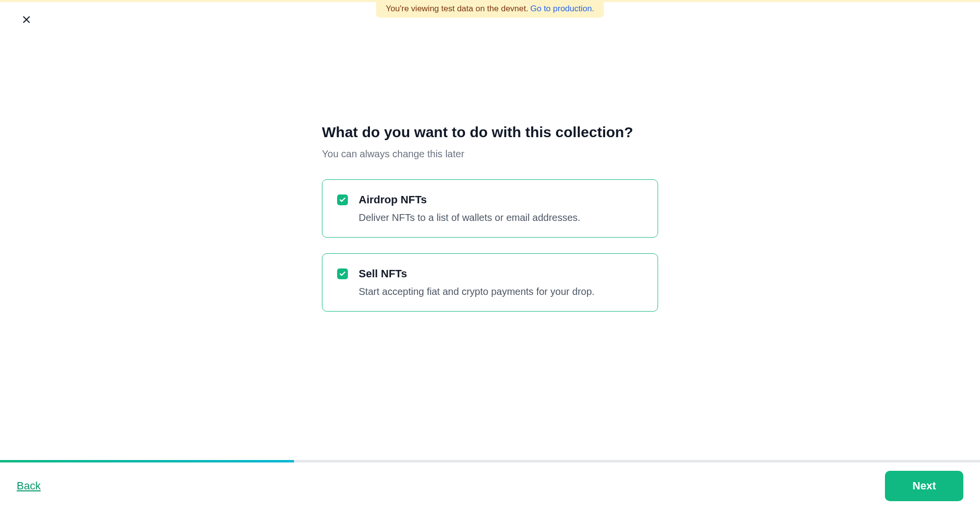  Describe the element at coordinates (457, 9) in the screenshot. I see `notice-text: You're viewing test data on the devnet.` at that location.